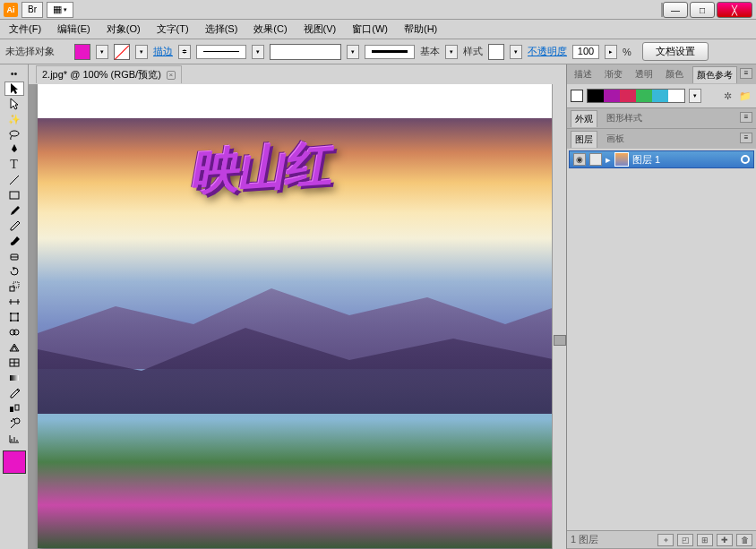 This screenshot has width=756, height=549. Describe the element at coordinates (32, 10) in the screenshot. I see `bridge-button: Br` at that location.